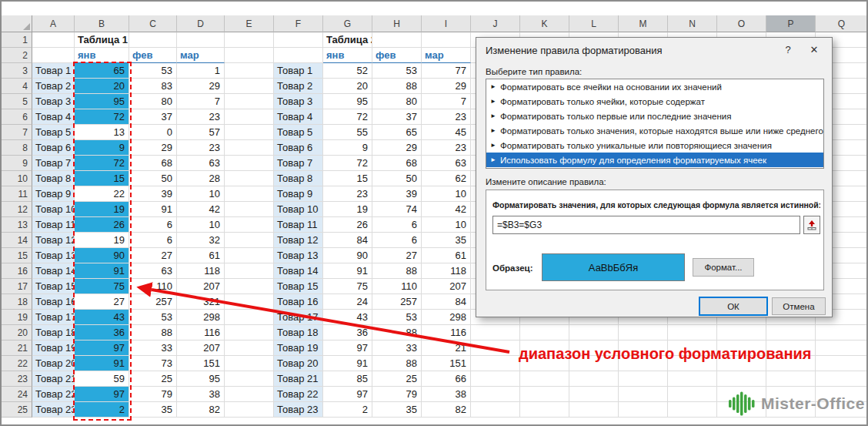 The height and width of the screenshot is (426, 868). What do you see at coordinates (348, 194) in the screenshot?
I see `cell-G11: 23` at bounding box center [348, 194].